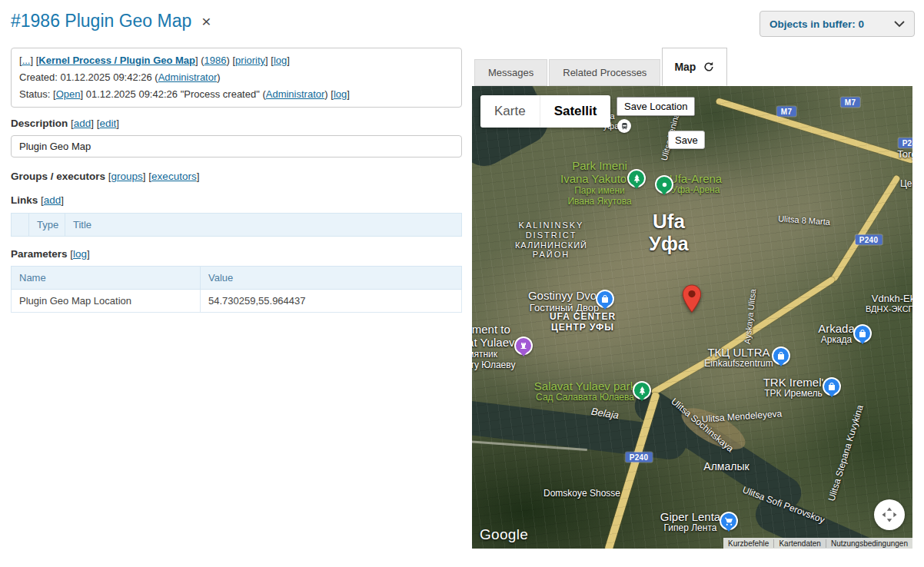 This screenshot has height=567, width=924. What do you see at coordinates (729, 521) in the screenshot?
I see `giper-lenta-pin` at bounding box center [729, 521].